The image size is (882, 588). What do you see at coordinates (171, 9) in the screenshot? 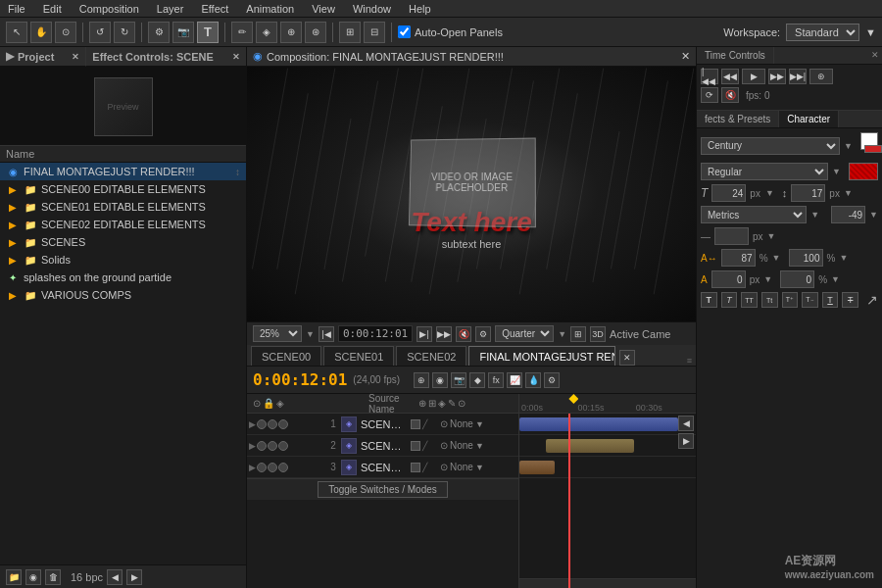
I see `menu-layer: Layer` at bounding box center [171, 9].